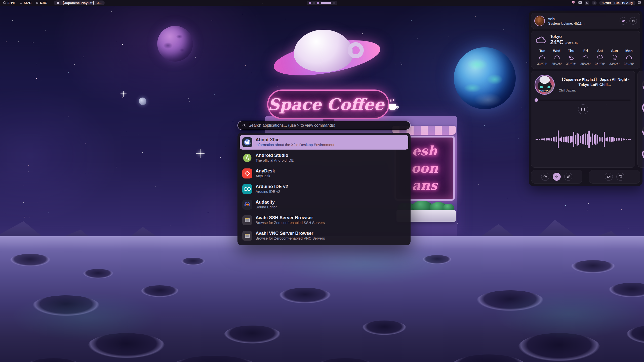  Describe the element at coordinates (643, 85) in the screenshot. I see `system-gauge: 3.1%` at that location.